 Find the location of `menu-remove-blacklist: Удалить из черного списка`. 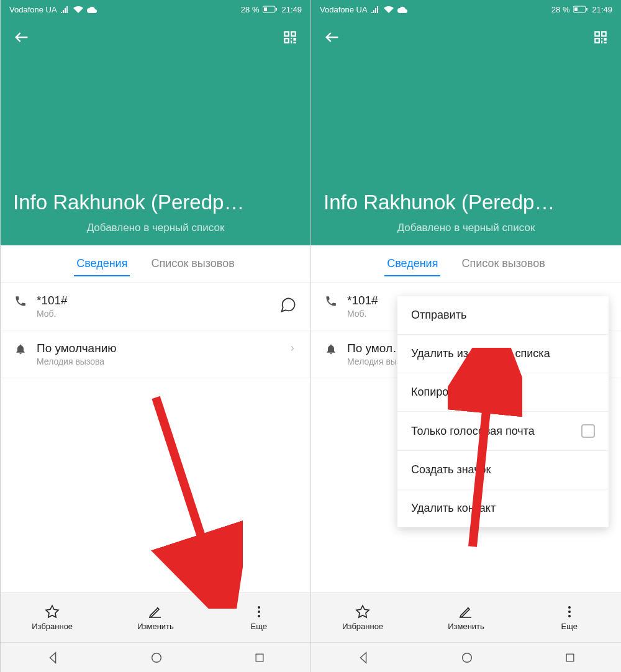

menu-remove-blacklist: Удалить из черного списка is located at coordinates (503, 354).